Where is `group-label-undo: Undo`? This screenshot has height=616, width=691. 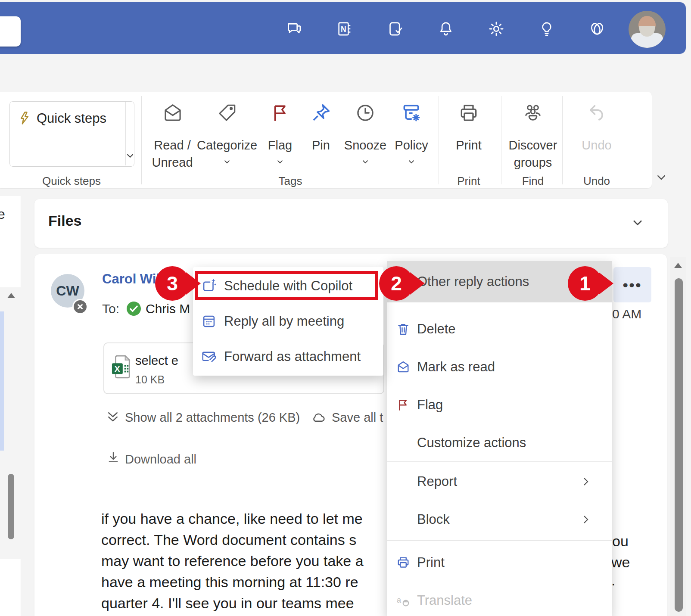 group-label-undo: Undo is located at coordinates (597, 181).